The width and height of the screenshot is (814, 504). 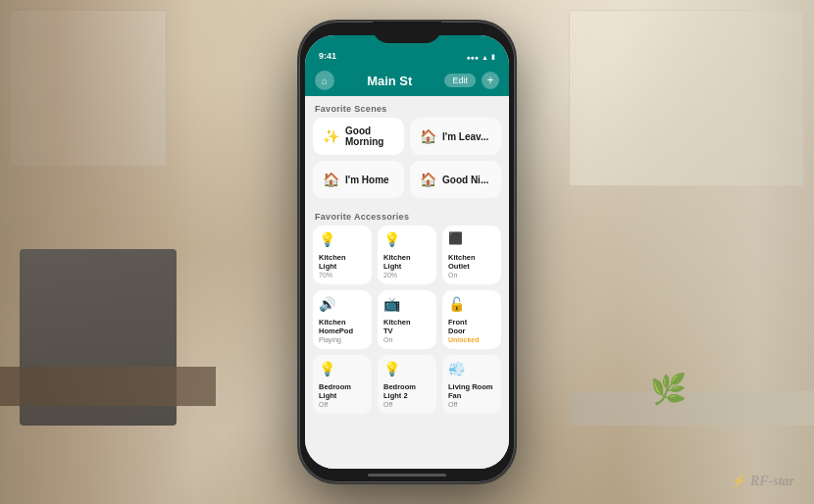 What do you see at coordinates (371, 136) in the screenshot?
I see `good-morning-label: Good Morning` at bounding box center [371, 136].